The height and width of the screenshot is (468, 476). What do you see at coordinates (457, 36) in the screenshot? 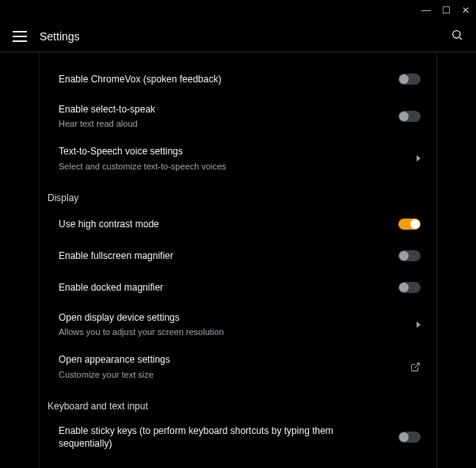
I see `search-icon` at bounding box center [457, 36].